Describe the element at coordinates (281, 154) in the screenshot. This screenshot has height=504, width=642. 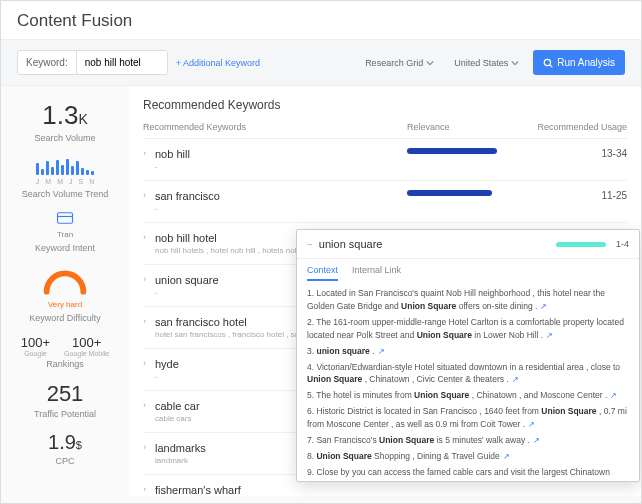
I see `keyword-name: nob hill` at that location.